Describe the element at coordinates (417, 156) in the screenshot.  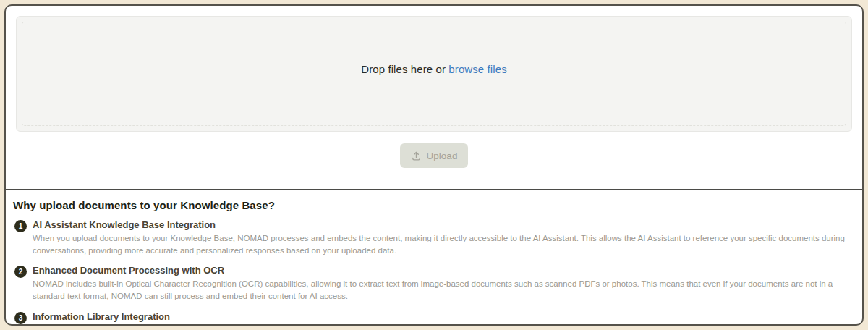
I see `upload-icon` at that location.